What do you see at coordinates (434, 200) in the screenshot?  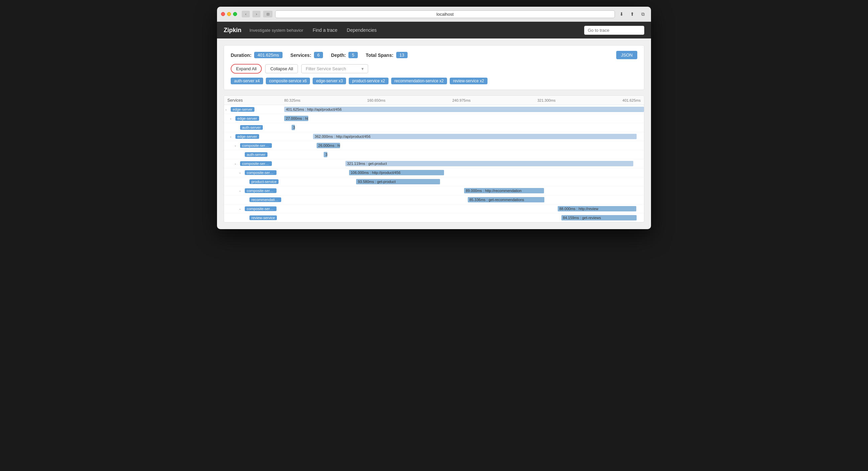 I see `timeline-row: recommendation-serv85.336ms : get-recomm…` at bounding box center [434, 200].